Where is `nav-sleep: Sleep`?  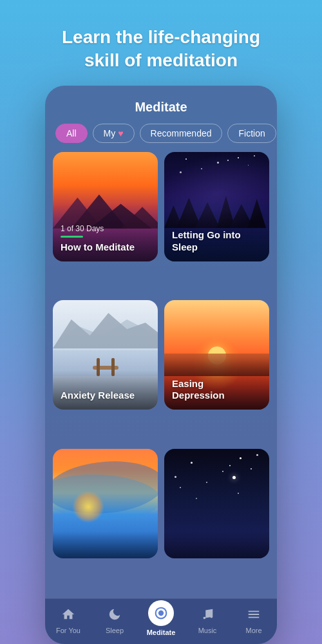 nav-sleep: Sleep is located at coordinates (115, 621).